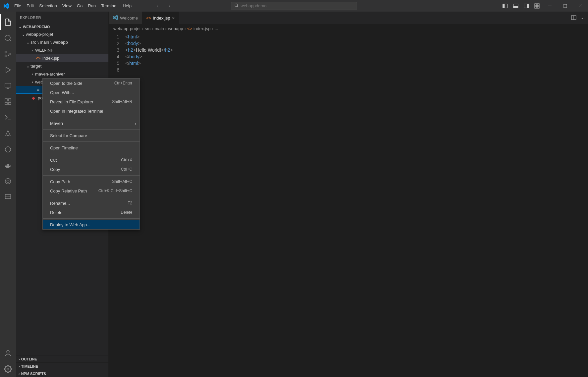 The width and height of the screenshot is (588, 377). I want to click on tree-item: ⌄target, so click(62, 66).